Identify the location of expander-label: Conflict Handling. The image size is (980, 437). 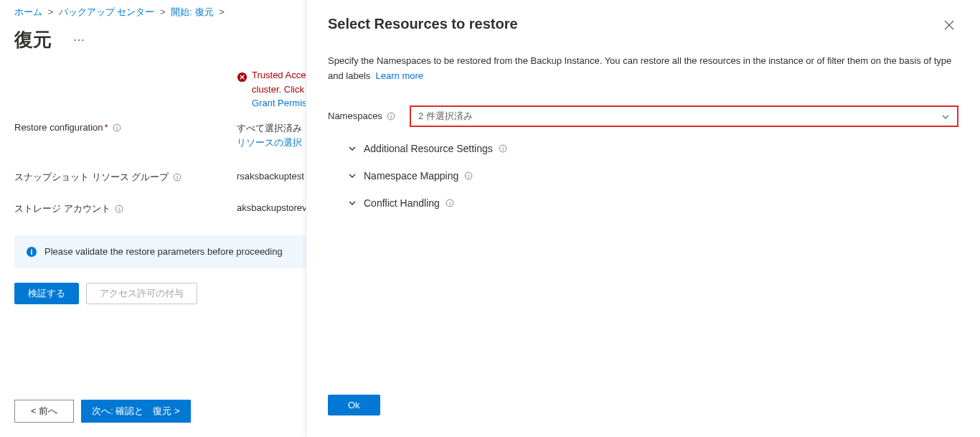
(402, 203).